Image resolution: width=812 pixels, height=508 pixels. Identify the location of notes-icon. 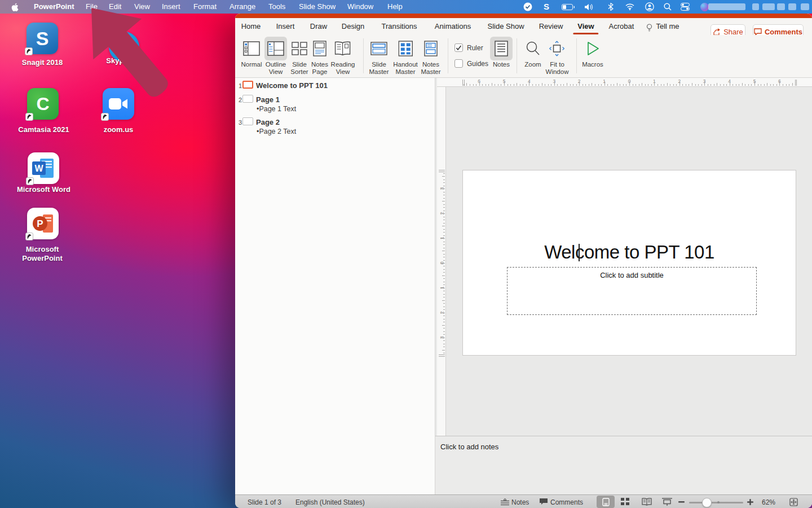
(501, 49).